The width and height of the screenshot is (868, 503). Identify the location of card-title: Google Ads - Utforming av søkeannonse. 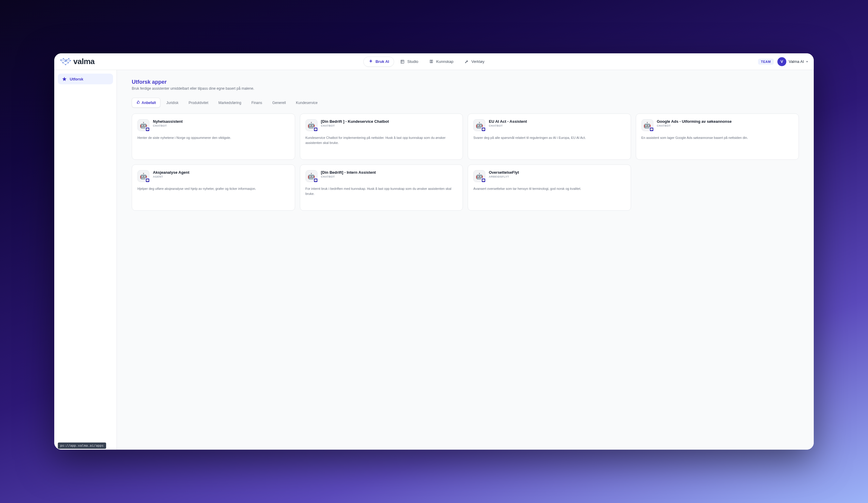
(725, 121).